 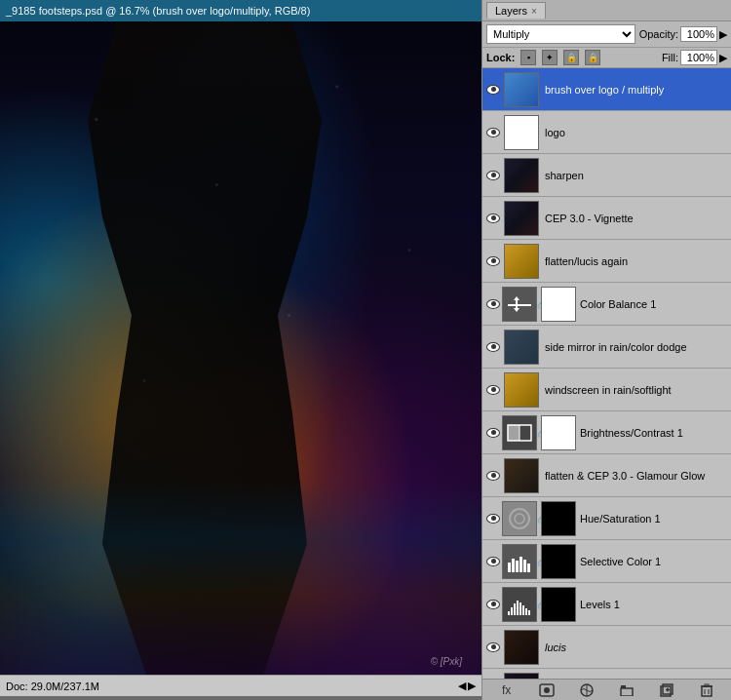 What do you see at coordinates (606, 175) in the screenshot?
I see `layer-item: sharpen` at bounding box center [606, 175].